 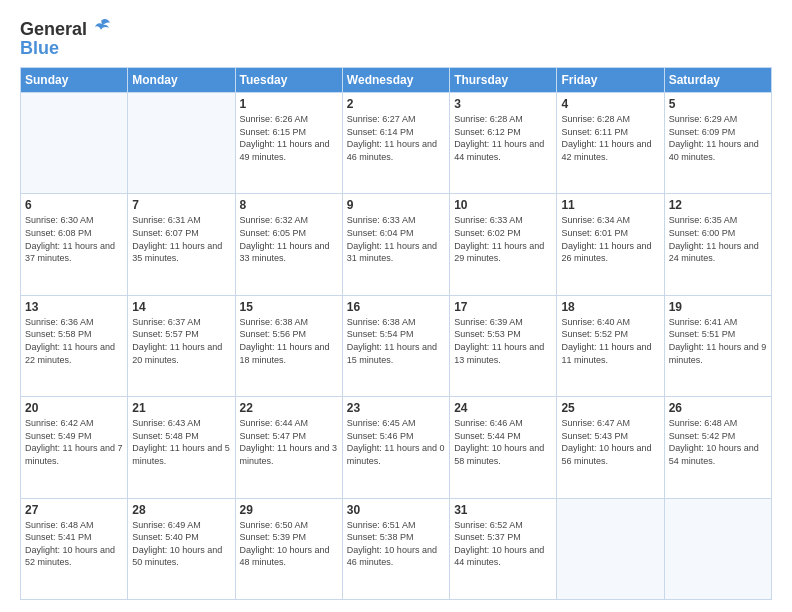 I want to click on day-info: Sunrise: 6:36 AMSunset: 5:58 PMDaylight:…, so click(x=74, y=341).